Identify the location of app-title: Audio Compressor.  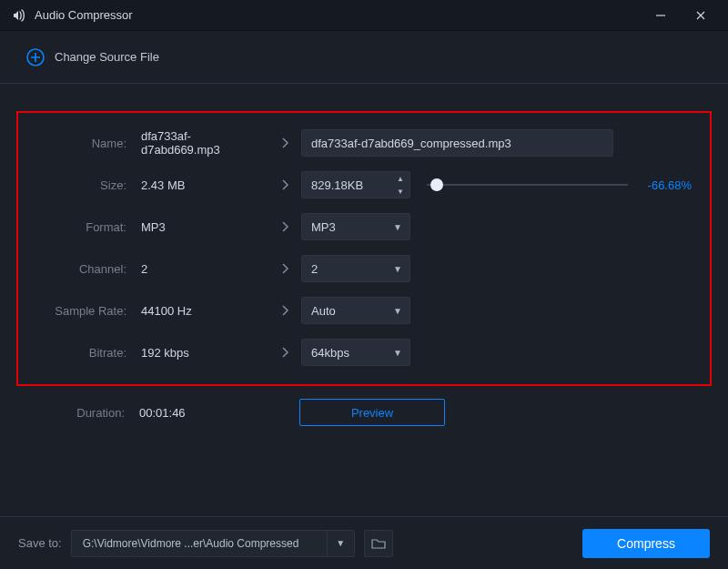
(84, 15).